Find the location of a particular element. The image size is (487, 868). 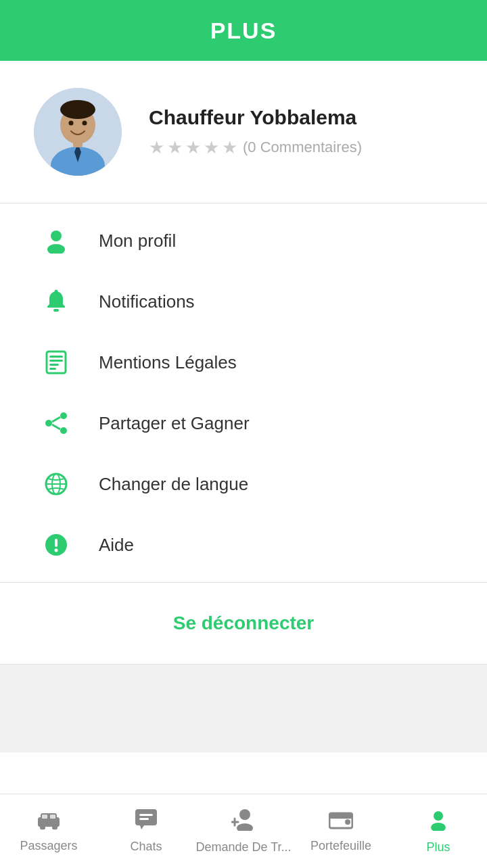

nav-item-plus: Plus is located at coordinates (438, 831).